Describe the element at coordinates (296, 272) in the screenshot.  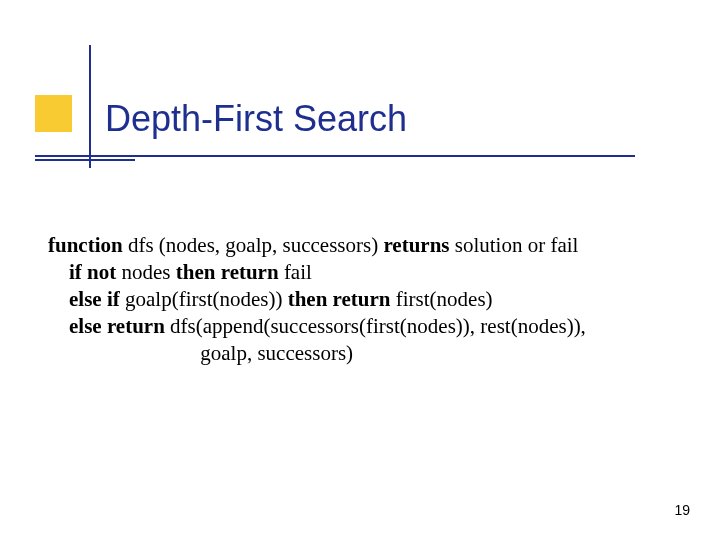
I see `code-text: fail` at that location.